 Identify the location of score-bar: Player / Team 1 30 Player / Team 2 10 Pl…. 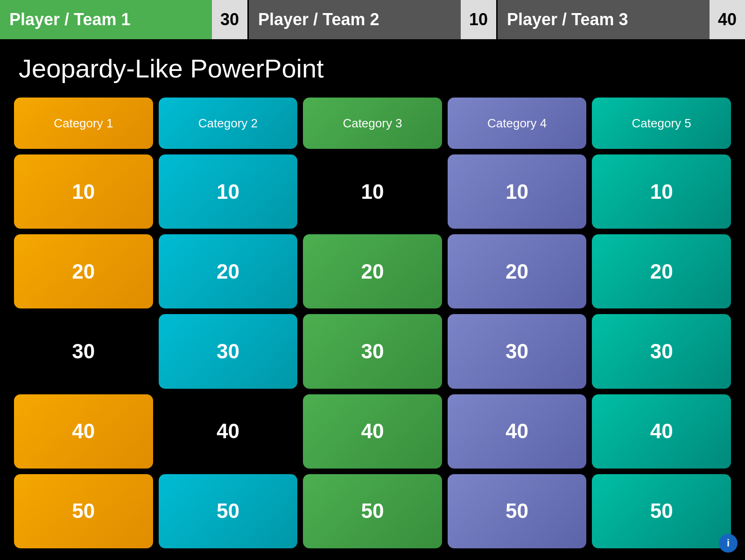
(372, 20).